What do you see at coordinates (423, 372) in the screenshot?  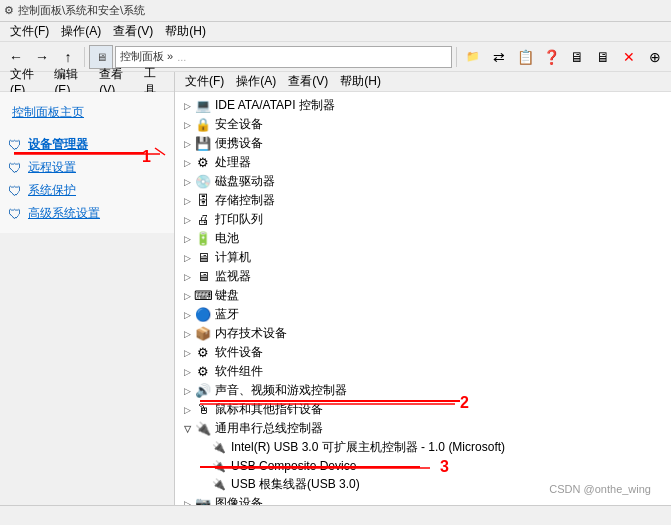 I see `tree-item-softcomp: ▷ ⚙ 软件组件` at bounding box center [423, 372].